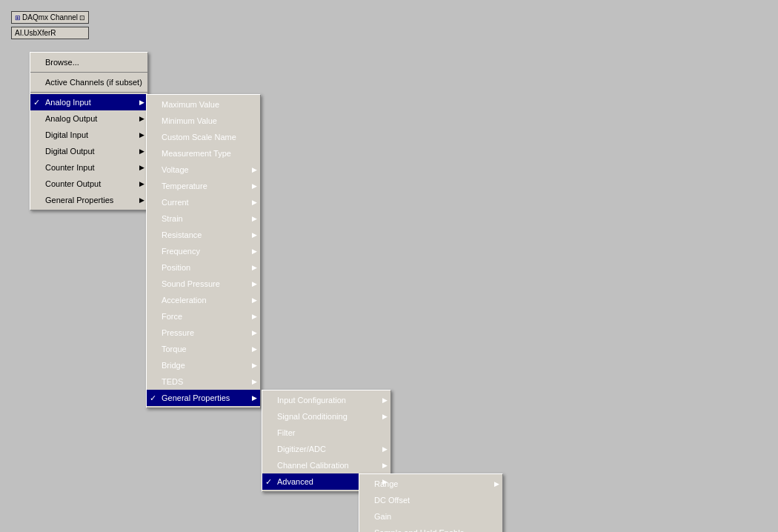 The height and width of the screenshot is (532, 778). I want to click on menu-item-strain: Strain, so click(203, 219).